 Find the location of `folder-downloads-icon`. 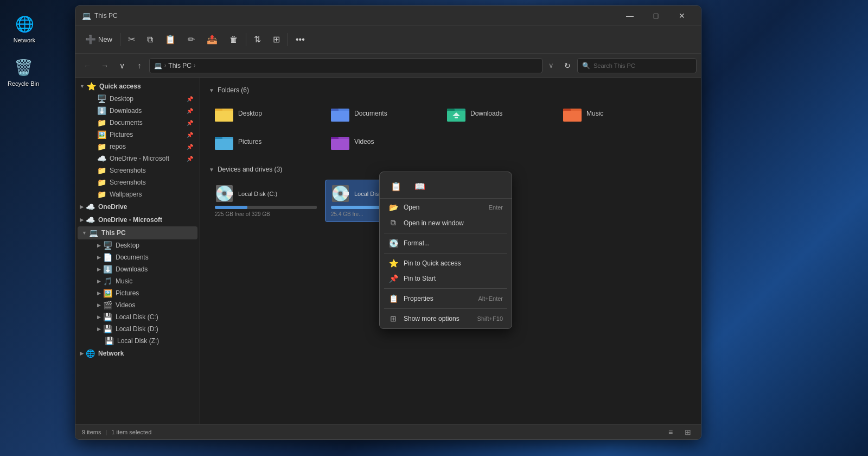

folder-downloads-icon is located at coordinates (456, 113).